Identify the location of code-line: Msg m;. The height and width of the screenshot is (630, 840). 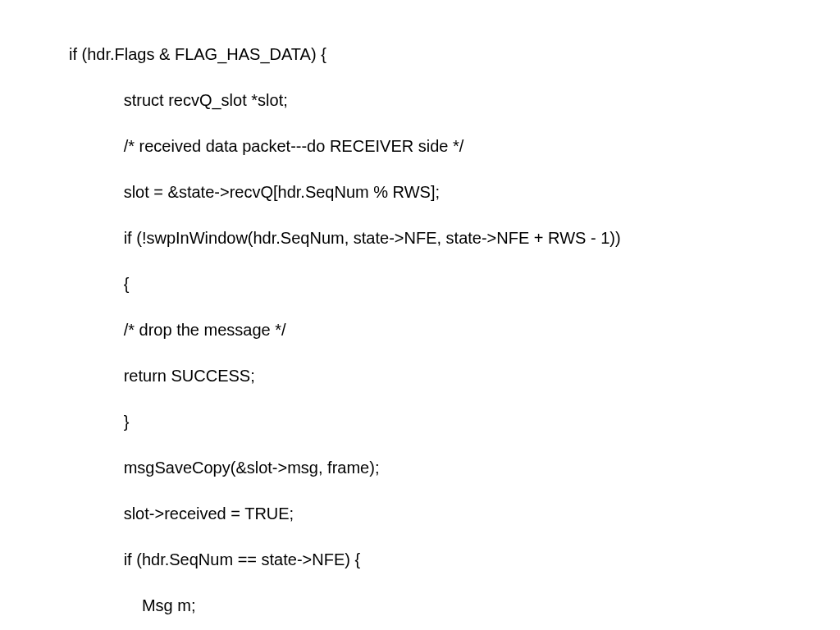
(454, 605).